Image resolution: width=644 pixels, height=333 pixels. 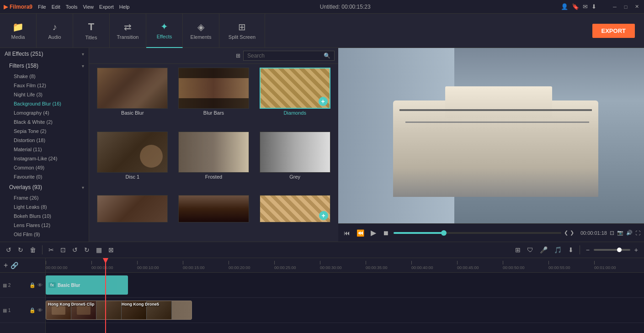 What do you see at coordinates (564, 6) in the screenshot?
I see `user-icon: 👤` at bounding box center [564, 6].